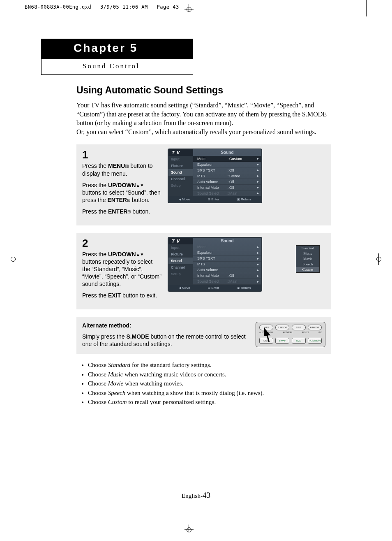  Describe the element at coordinates (308, 248) in the screenshot. I see `osd-option: Standard` at that location.